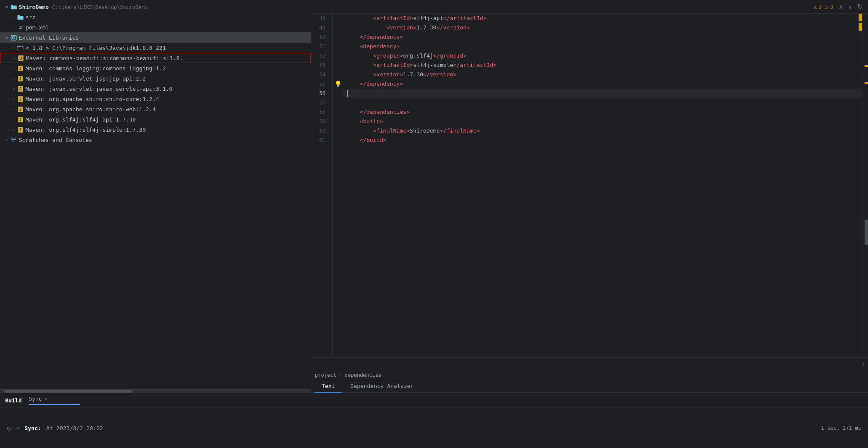 The image size is (868, 448). I want to click on tree-item-label: src, so click(31, 17).